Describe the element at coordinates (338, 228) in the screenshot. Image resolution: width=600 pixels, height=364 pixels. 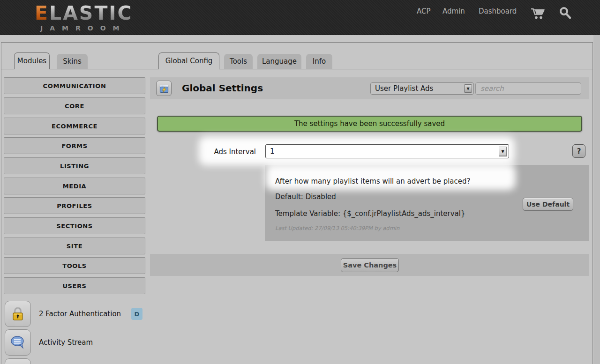
I see `setting-last-updated: Last Updated: 27/09/13 05:40:39PM by adm…` at that location.